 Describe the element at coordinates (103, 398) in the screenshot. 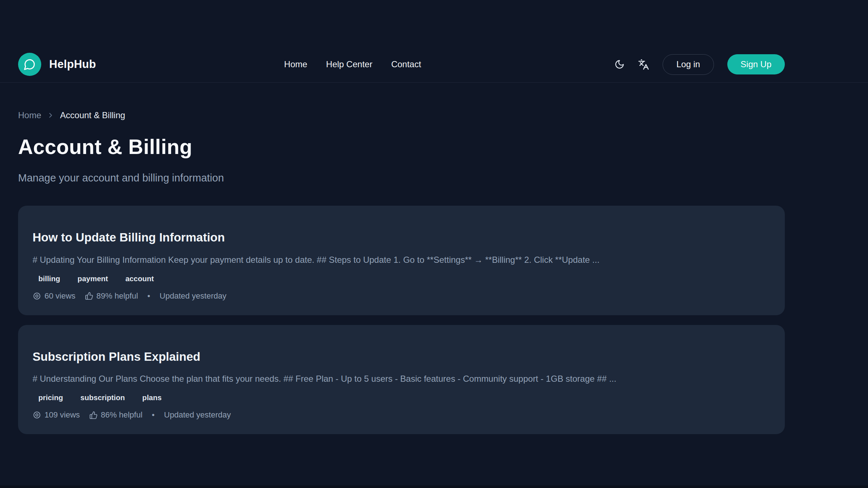

I see `tag: subscription` at that location.